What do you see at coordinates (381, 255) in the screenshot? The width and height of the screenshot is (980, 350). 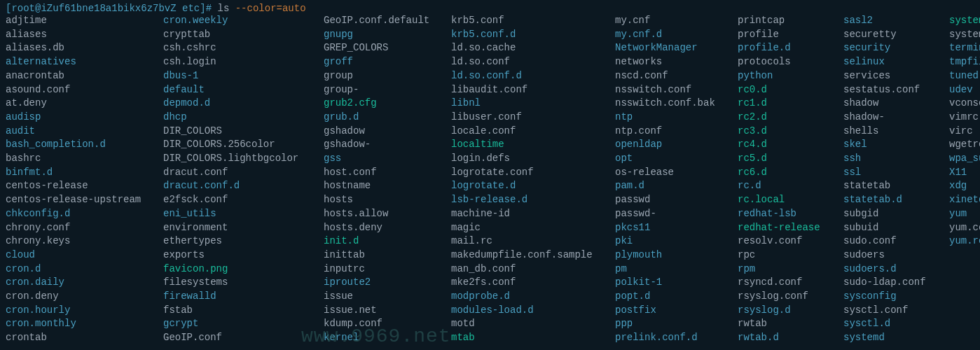 I see `ls-entry: inittab` at bounding box center [381, 255].